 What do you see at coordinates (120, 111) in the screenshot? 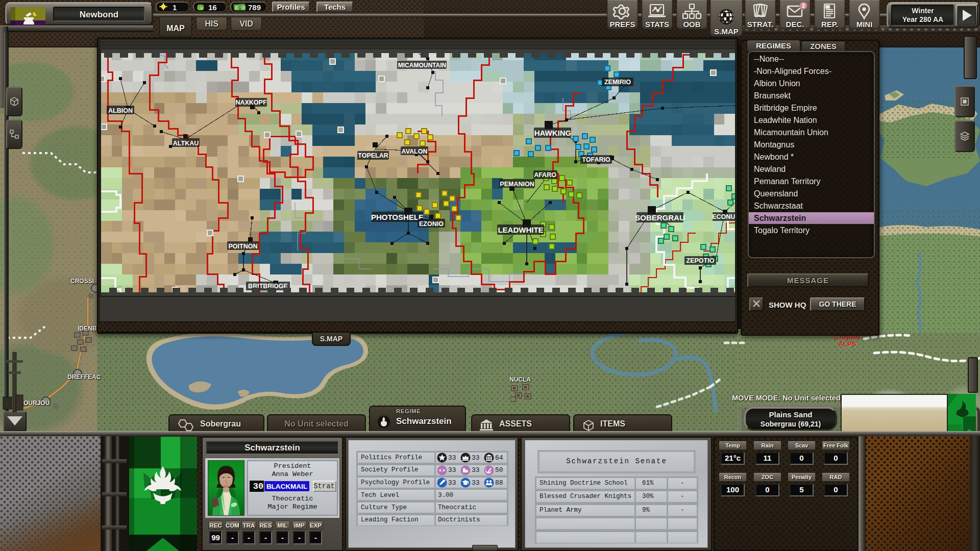
I see `svg-text: ALBION` at bounding box center [120, 111].